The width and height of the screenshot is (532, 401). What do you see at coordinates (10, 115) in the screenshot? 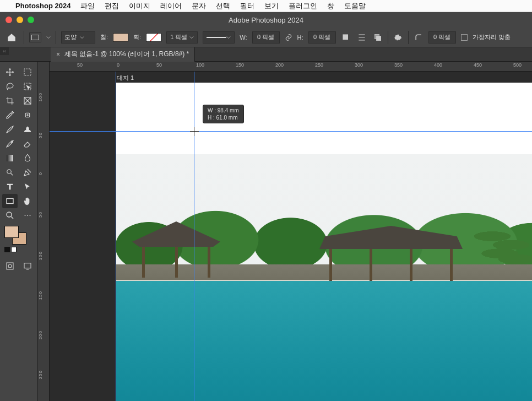
I see `eyedropper-tool` at bounding box center [10, 115].